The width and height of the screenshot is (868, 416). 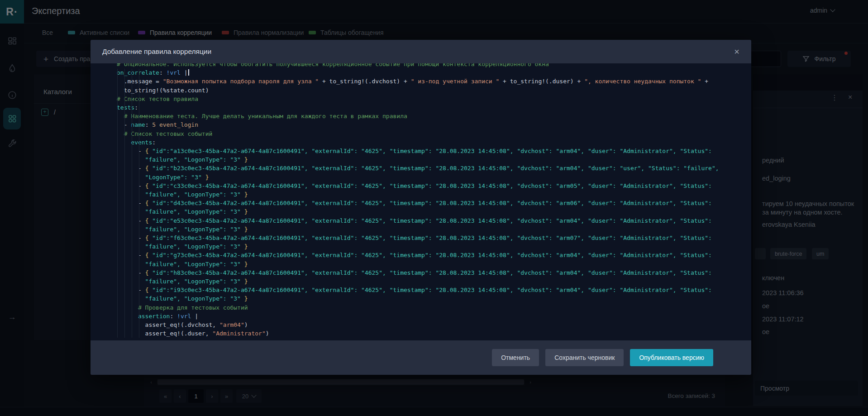 I want to click on modal-header: Добавление правила корреляции ×, so click(x=421, y=52).